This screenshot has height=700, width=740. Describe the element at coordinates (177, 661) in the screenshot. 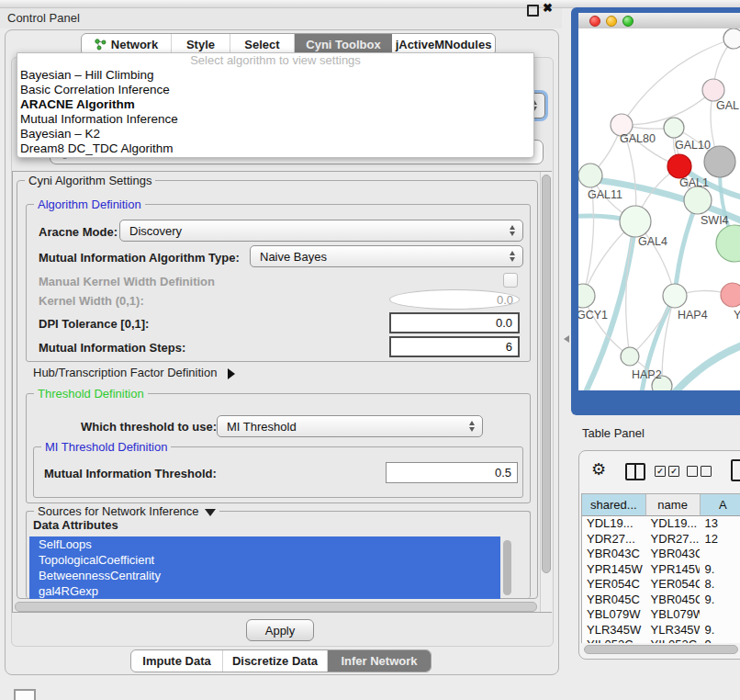

I see `tab-impute-data: Impute Data` at that location.